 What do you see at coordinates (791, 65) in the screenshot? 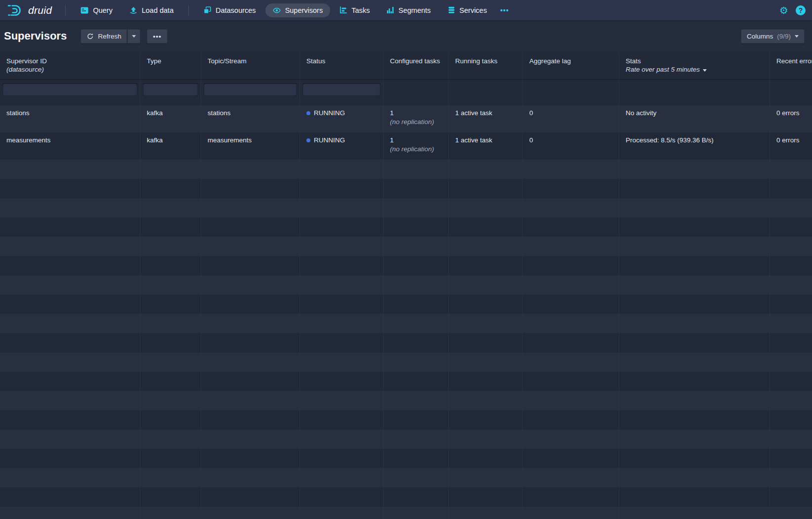
I see `column-header-recent-errors: Recent errors` at bounding box center [791, 65].